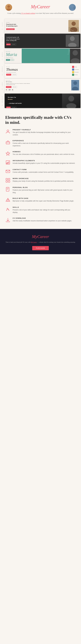 The image size is (81, 644). Describe the element at coordinates (44, 134) in the screenshot. I see `feature-desc-present: You get 6 beautiful & fully flexible hom…` at that location.